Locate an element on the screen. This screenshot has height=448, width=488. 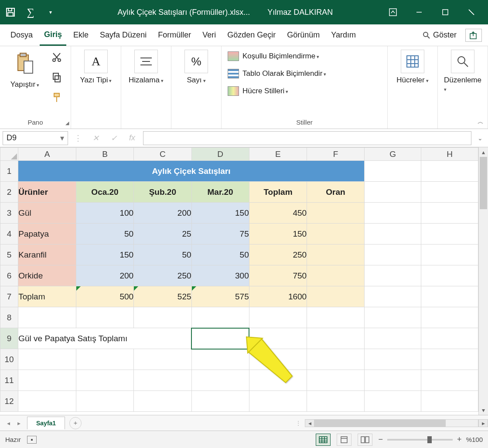
zoom-slider-thumb is located at coordinates (430, 440).